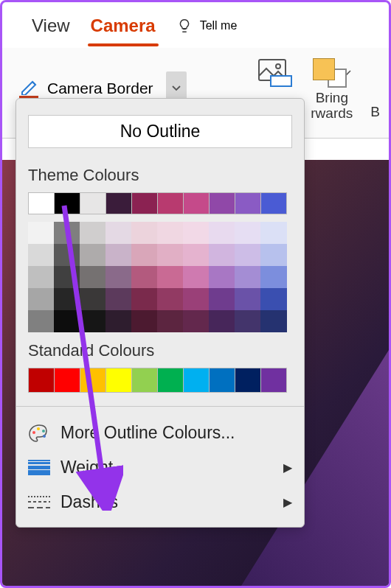 The height and width of the screenshot is (588, 391). I want to click on picture-format-button, so click(275, 73).